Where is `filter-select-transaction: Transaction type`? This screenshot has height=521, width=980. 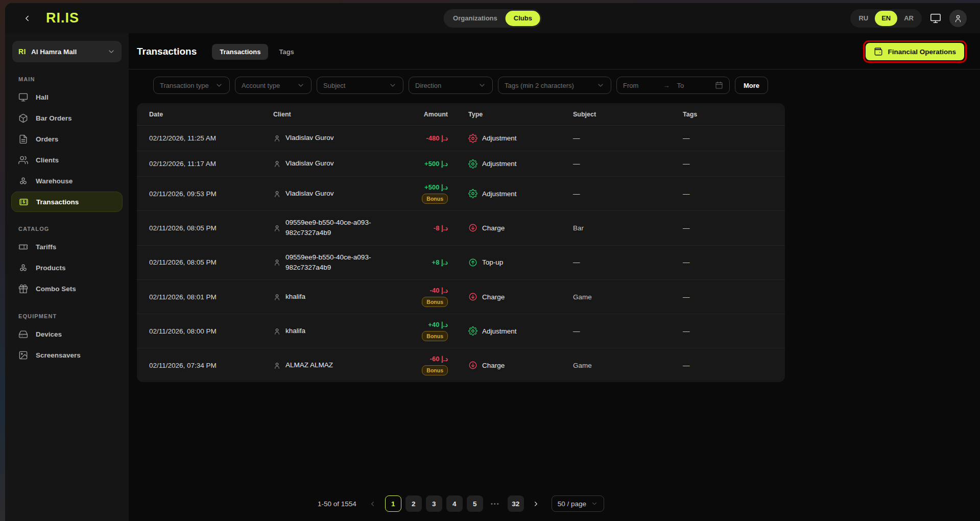
filter-select-transaction: Transaction type is located at coordinates (192, 85).